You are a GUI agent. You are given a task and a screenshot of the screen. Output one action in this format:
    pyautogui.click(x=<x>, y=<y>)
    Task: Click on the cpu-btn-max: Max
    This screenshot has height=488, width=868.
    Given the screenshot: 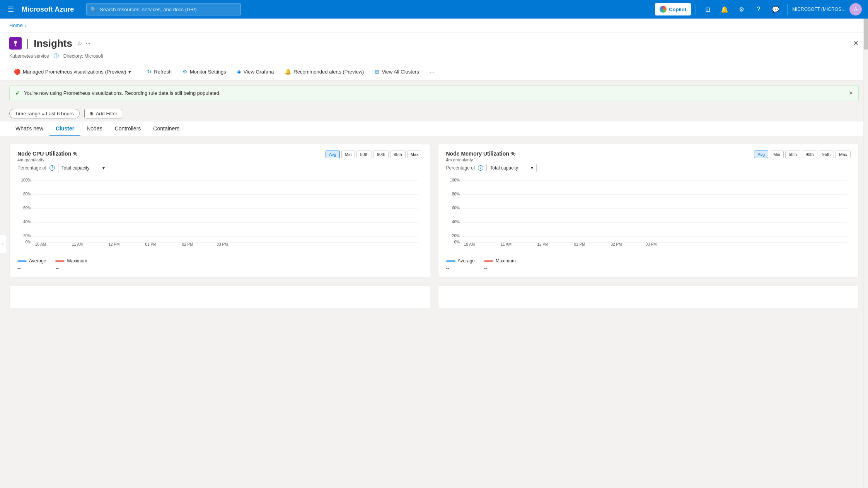 What is the action you would take?
    pyautogui.click(x=414, y=154)
    